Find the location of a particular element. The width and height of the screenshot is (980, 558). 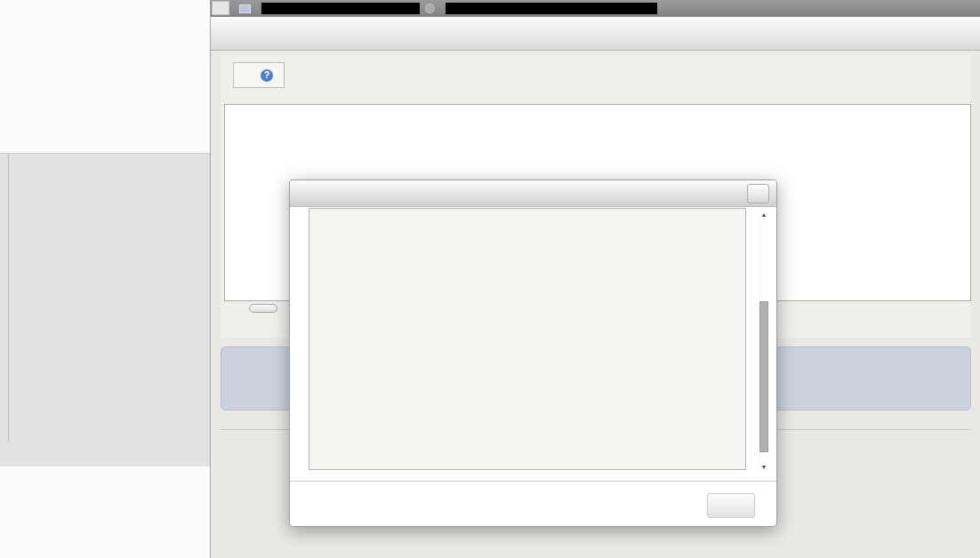

redacted-server-name is located at coordinates (341, 9).